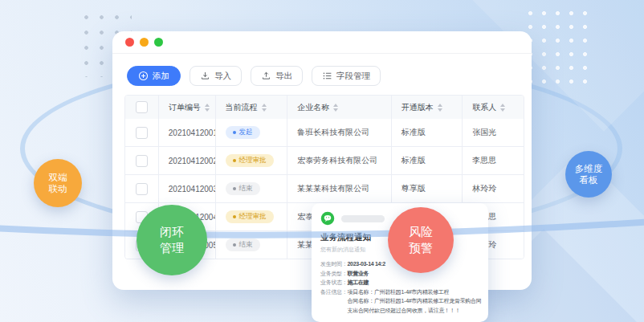 The width and height of the screenshot is (644, 322). Describe the element at coordinates (58, 183) in the screenshot. I see `dual-link-bubble: 双端 联动` at that location.